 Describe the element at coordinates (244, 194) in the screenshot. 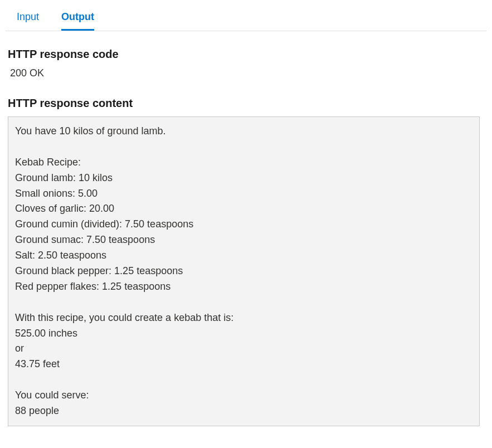

I see `response-line: Small onions: 5.00` at that location.